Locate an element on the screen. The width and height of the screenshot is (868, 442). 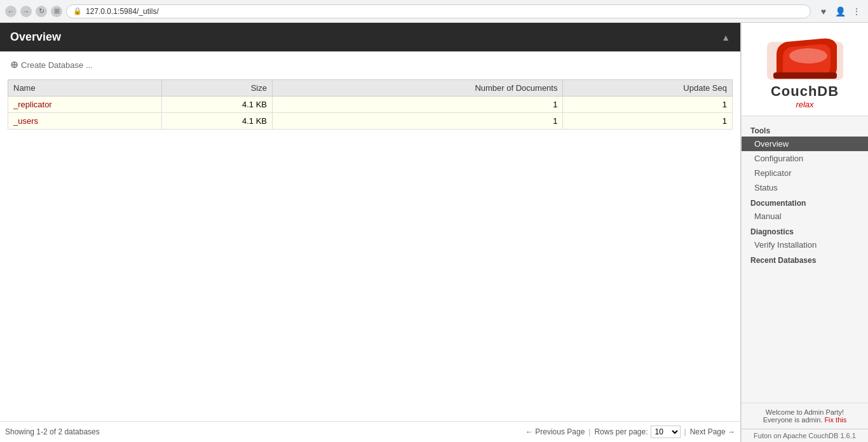
tools-section-title: Tools is located at coordinates (804, 130).